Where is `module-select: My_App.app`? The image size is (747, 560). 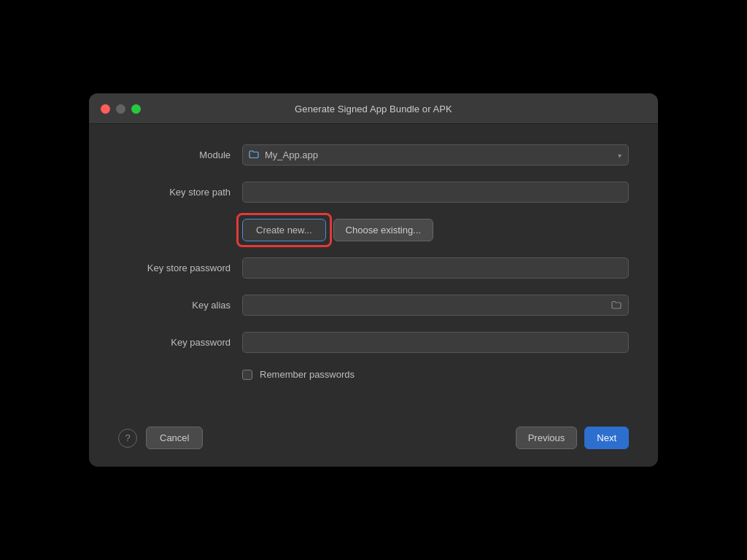
module-select: My_App.app is located at coordinates (436, 155).